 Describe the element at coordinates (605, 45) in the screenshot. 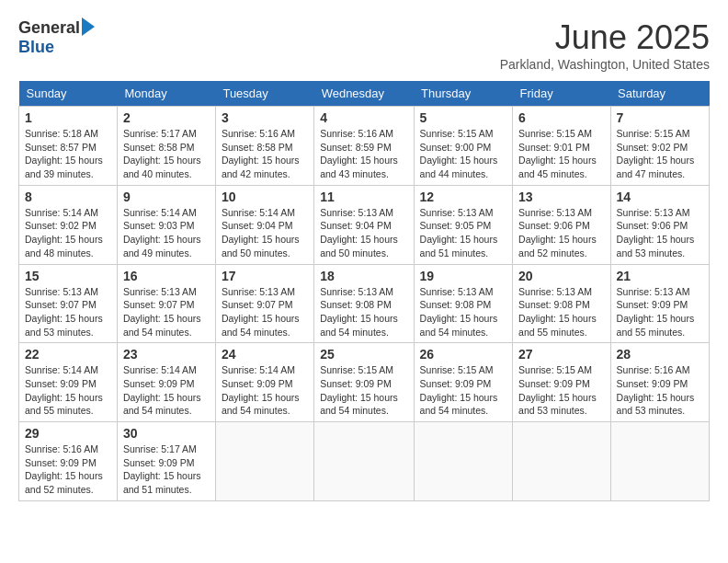

I see `title-block: June 2025 Parkland, Washington, United S…` at that location.